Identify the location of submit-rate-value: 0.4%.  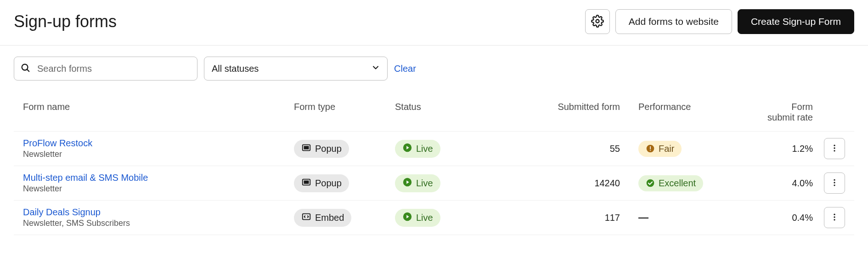
(790, 218).